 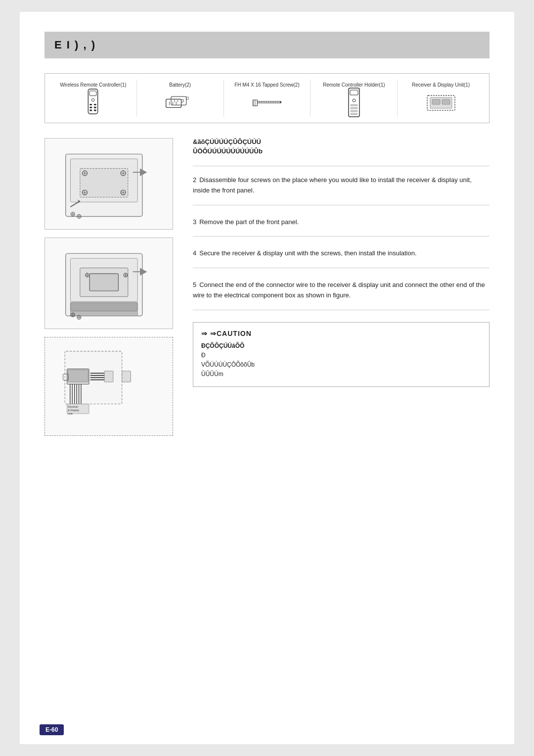 I want to click on holder-icon, so click(x=354, y=103).